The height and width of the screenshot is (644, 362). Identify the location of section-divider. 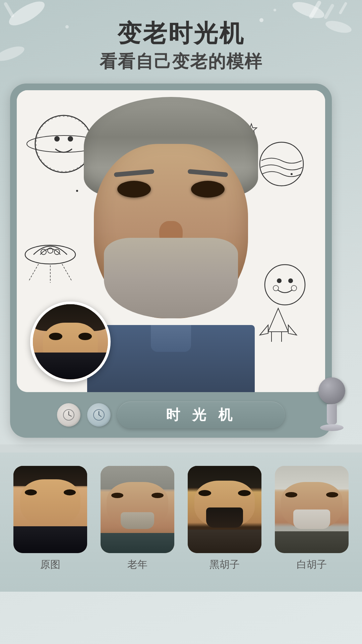
(181, 448).